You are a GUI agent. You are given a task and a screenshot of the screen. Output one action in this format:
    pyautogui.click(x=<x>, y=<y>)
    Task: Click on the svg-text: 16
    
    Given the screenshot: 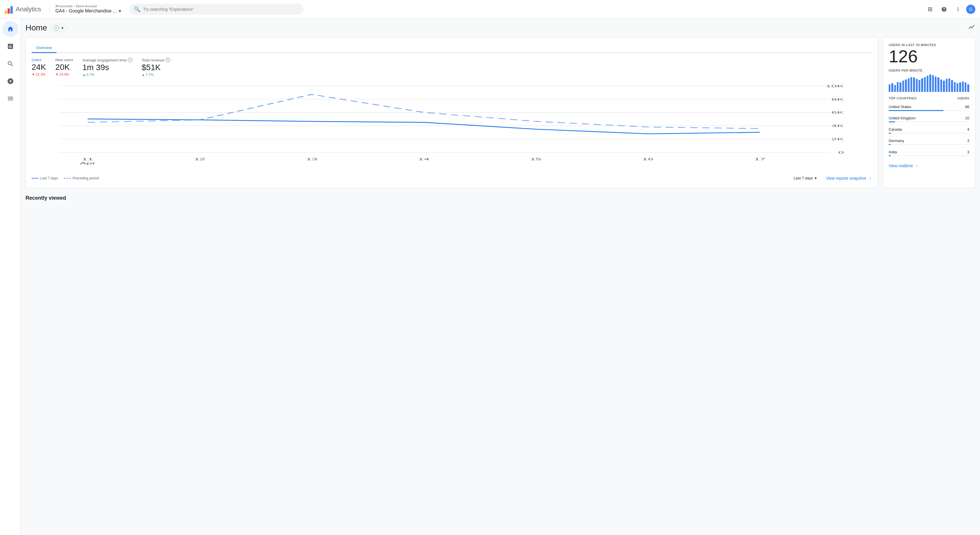 What is the action you would take?
    pyautogui.click(x=648, y=159)
    